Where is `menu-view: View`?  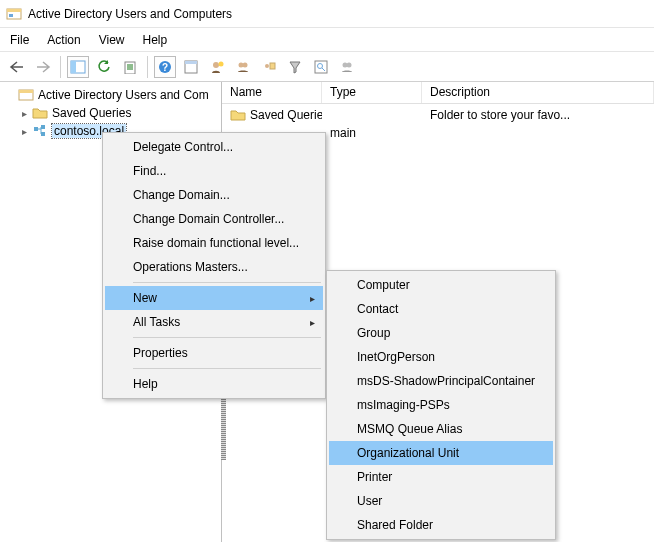 menu-view: View is located at coordinates (112, 40).